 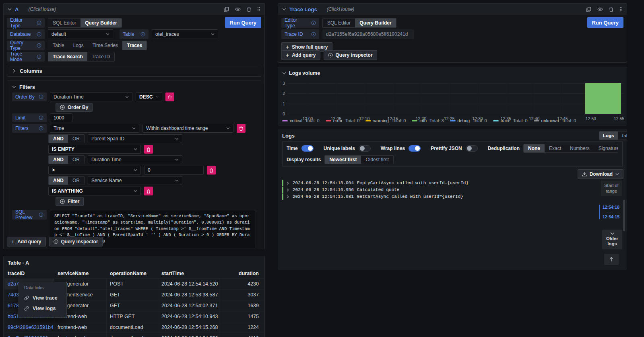 I want to click on filter-3-and-option: AND, so click(x=58, y=181).